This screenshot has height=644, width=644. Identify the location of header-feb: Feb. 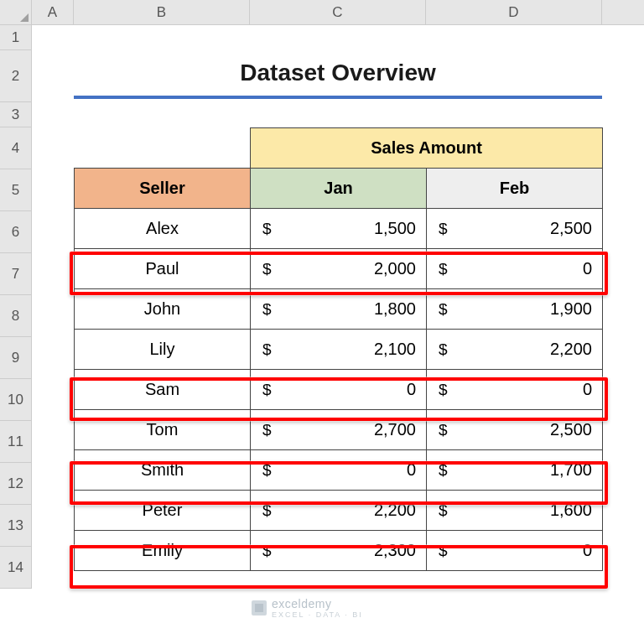
(515, 189).